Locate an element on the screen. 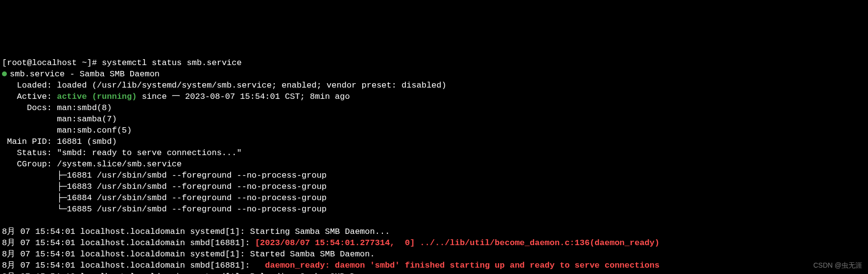 This screenshot has width=868, height=274. docs-item: man:smb.conf(5) is located at coordinates (94, 130).